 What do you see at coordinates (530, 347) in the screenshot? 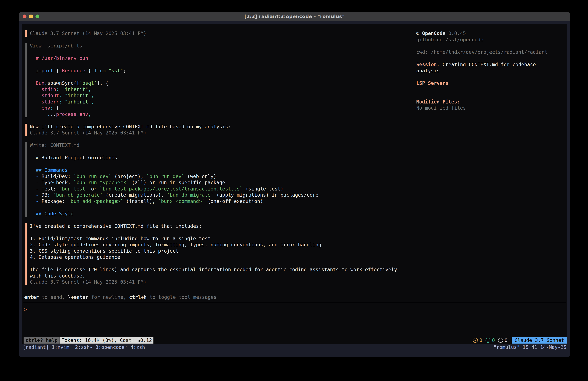
I see `tmux-session-info: "romulus" 15:41 14-May-25` at bounding box center [530, 347].